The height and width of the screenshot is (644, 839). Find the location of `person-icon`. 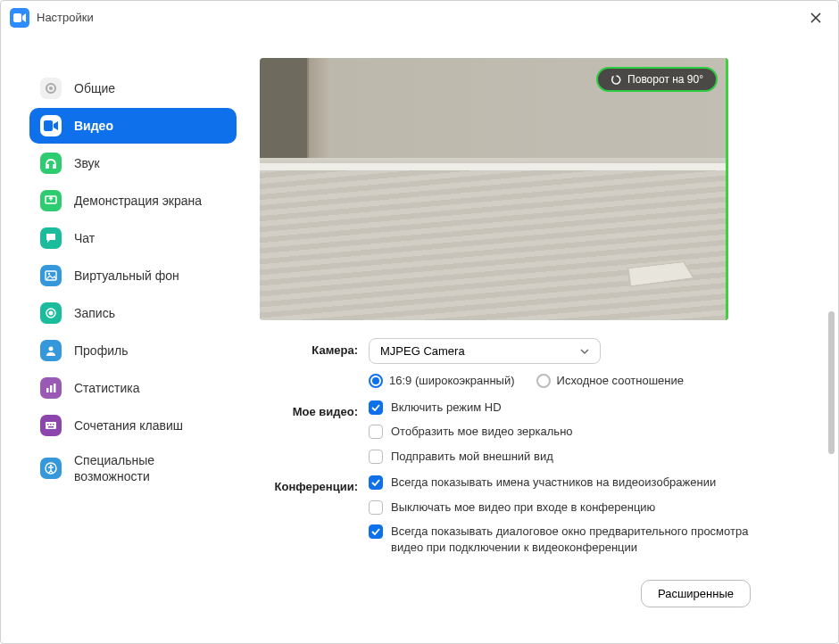

person-icon is located at coordinates (51, 351).